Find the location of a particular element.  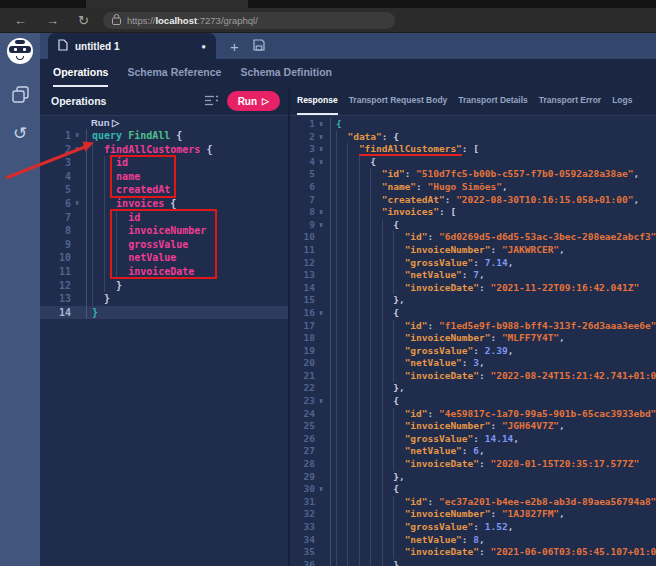

code-line: 4 name is located at coordinates (164, 177).